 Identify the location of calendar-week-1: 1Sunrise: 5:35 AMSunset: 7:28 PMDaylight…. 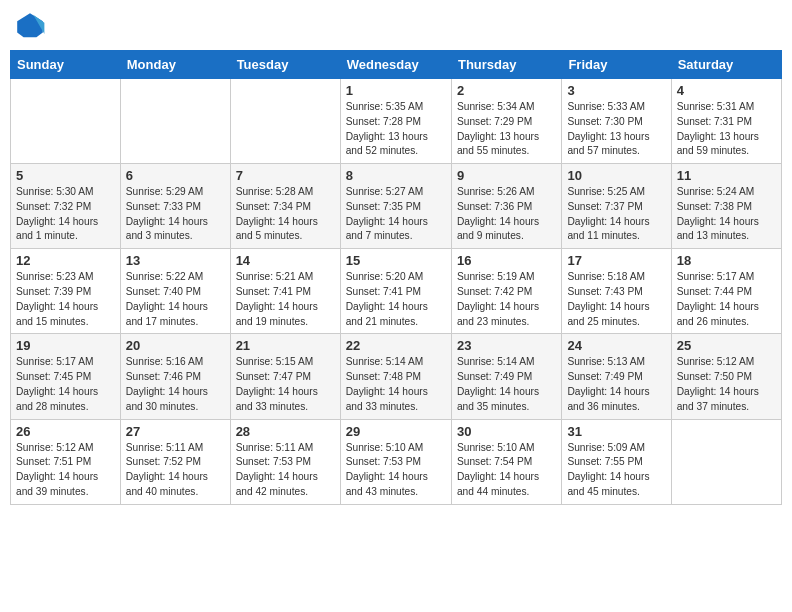
(396, 122).